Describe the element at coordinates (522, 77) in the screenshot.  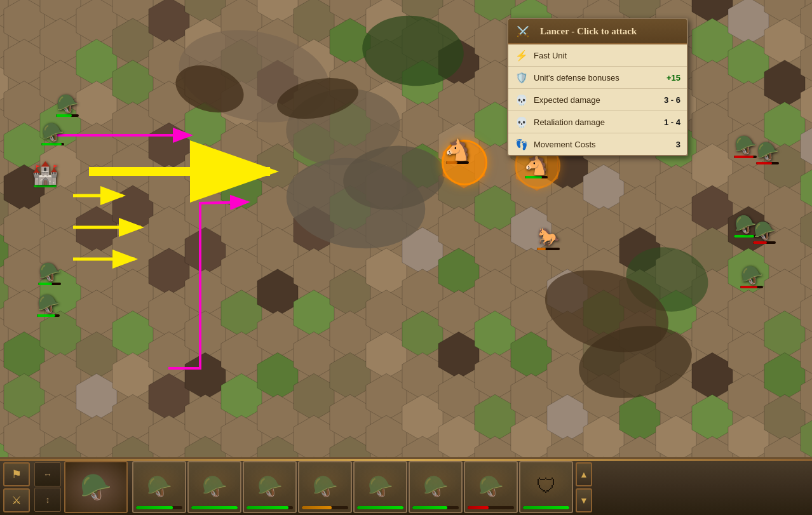
I see `defense-icon: 🛡️` at that location.